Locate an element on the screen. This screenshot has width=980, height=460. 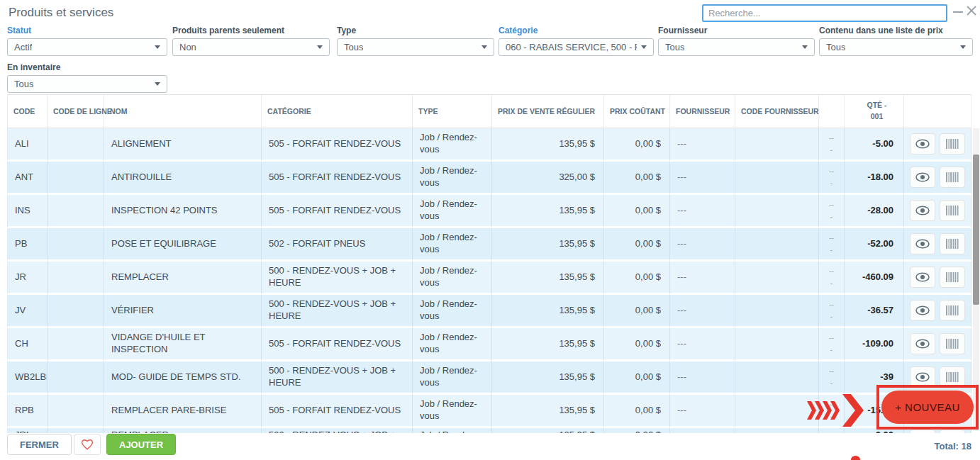
filter-categorie: Catégorie 060 - RABAIS SERVICE, 500 - RE… is located at coordinates (576, 41).